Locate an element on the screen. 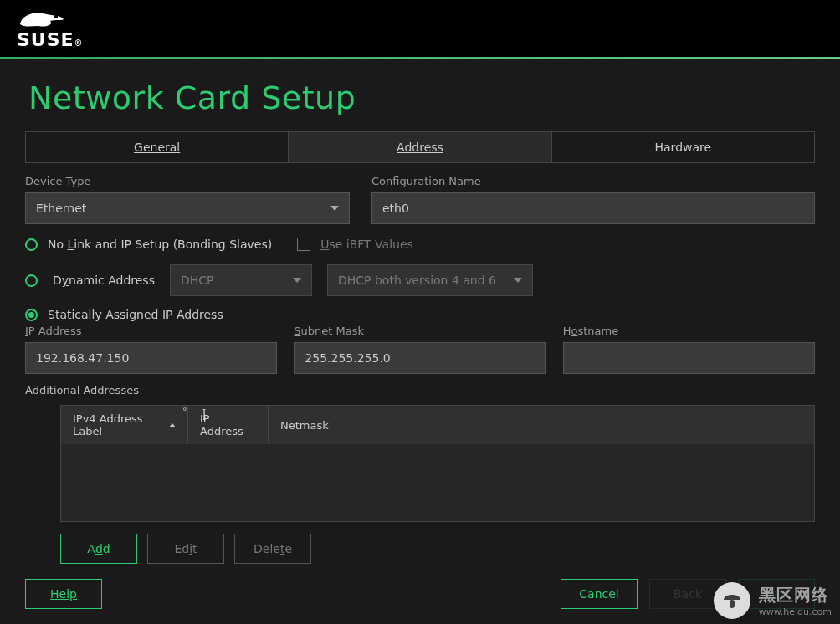 This screenshot has width=840, height=624. additional-heading: Additional Addresses is located at coordinates (420, 390).